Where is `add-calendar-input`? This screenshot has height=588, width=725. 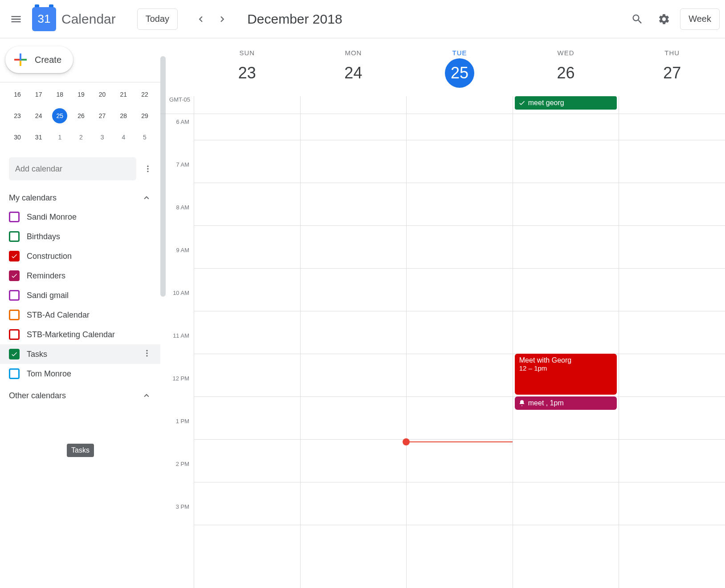
add-calendar-input is located at coordinates (73, 169).